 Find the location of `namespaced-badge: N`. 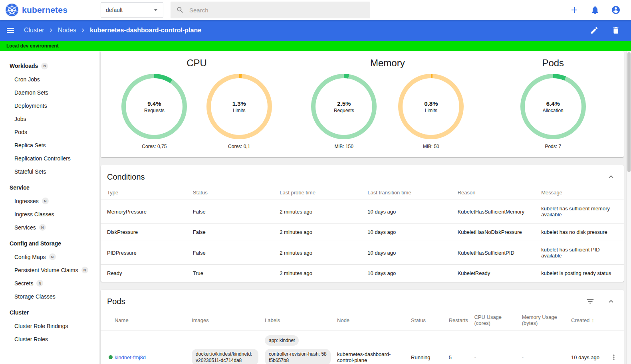

namespaced-badge: N is located at coordinates (85, 270).